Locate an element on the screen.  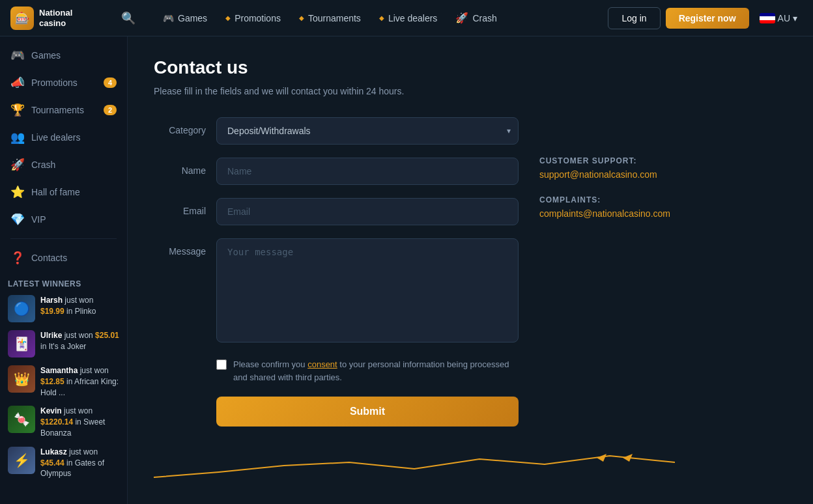
winner-avatar: 🍬 is located at coordinates (21, 419).